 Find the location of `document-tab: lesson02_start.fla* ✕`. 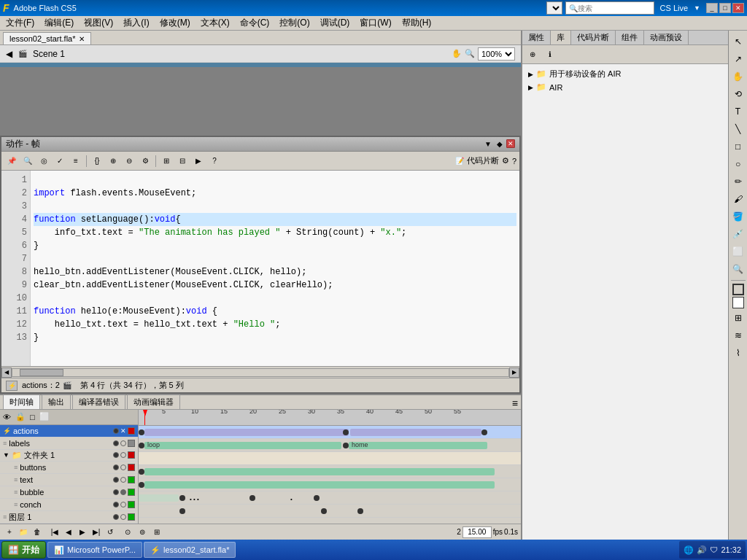

document-tab: lesson02_start.fla* ✕ is located at coordinates (47, 38).